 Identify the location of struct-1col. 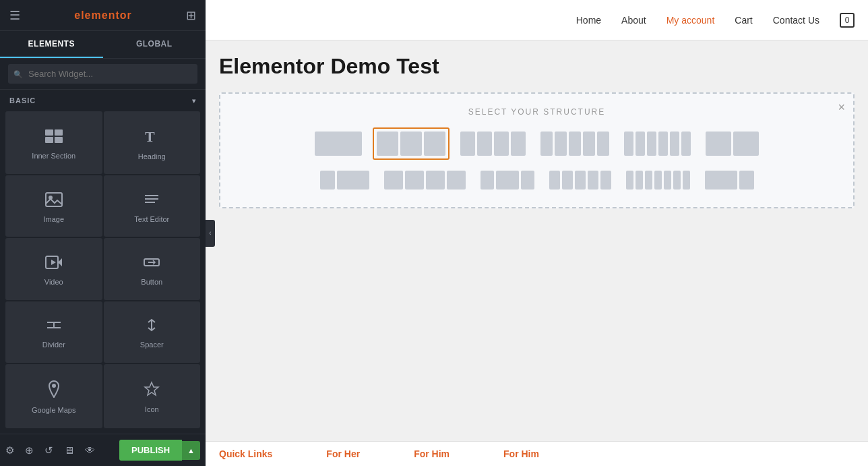
(338, 144).